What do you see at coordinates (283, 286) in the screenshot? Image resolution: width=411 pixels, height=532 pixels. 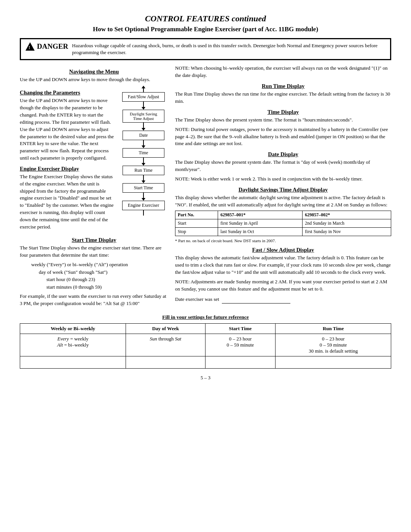 I see `fast-slow-text2: NOTE: Adjustments are made Sunday mornin…` at bounding box center [283, 286].